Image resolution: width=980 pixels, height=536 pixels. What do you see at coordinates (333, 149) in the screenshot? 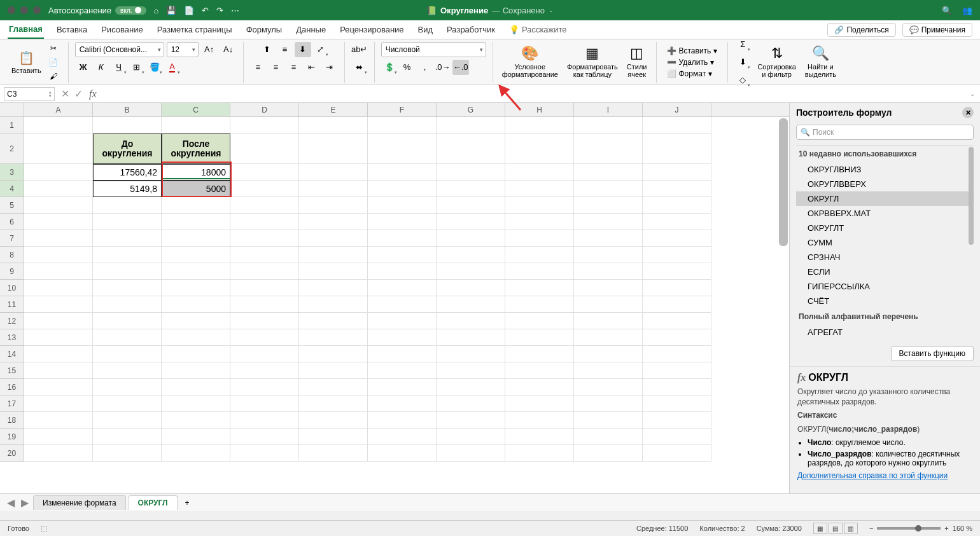
I see `cell-E2` at bounding box center [333, 149].